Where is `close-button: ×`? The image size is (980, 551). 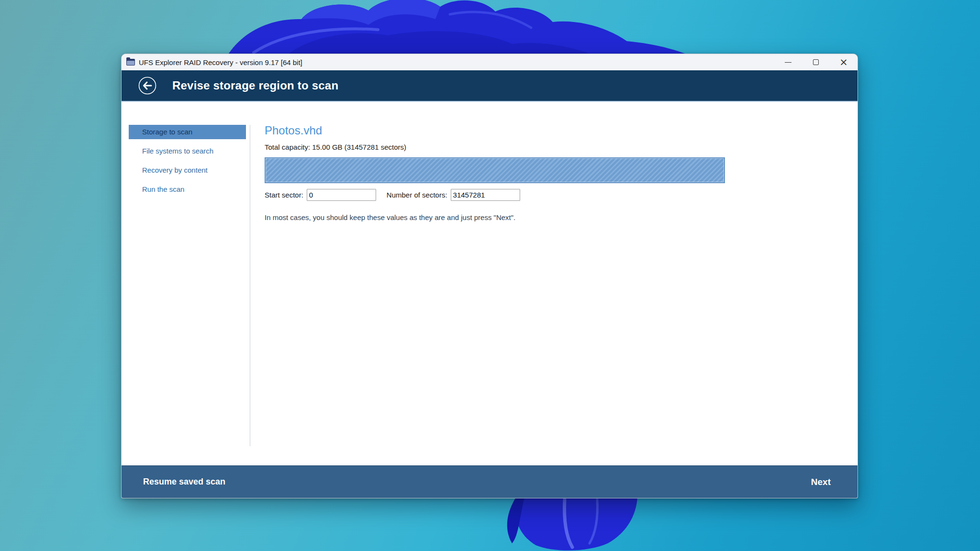 close-button: × is located at coordinates (844, 62).